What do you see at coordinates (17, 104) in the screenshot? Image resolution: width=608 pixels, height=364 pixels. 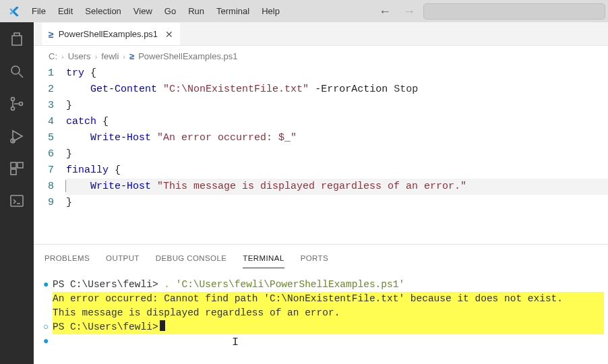 I see `source-control-icon` at bounding box center [17, 104].